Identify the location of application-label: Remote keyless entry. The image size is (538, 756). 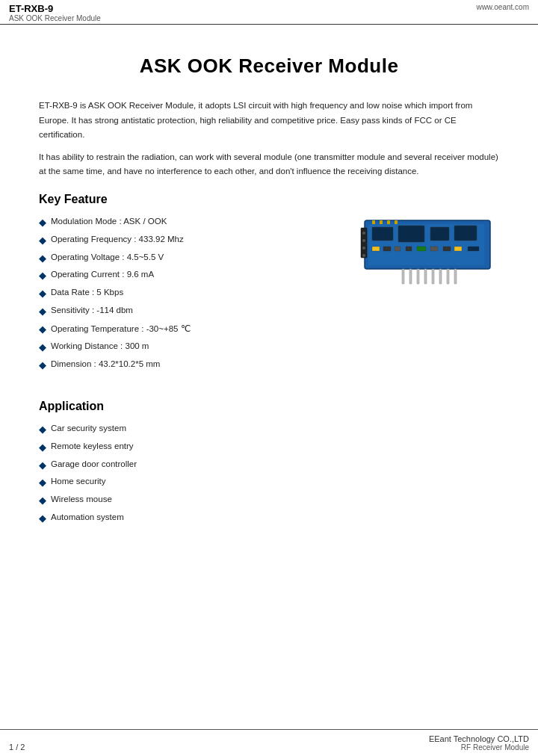
(93, 446).